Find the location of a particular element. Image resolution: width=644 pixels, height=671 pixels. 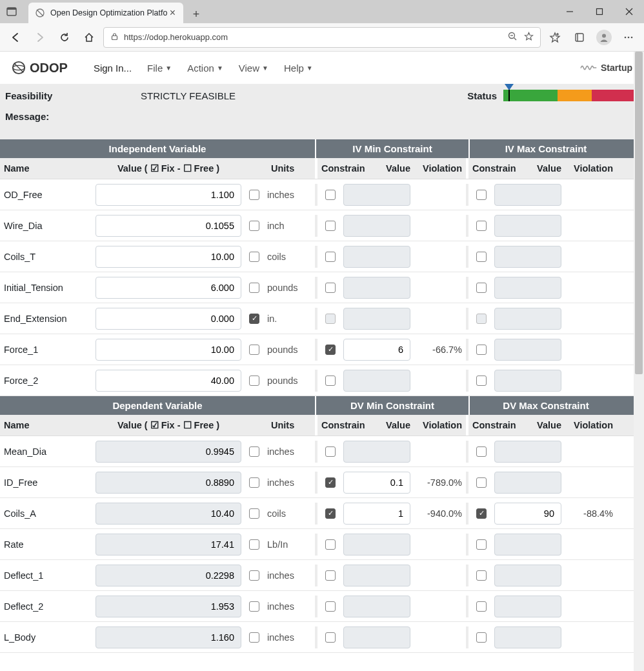

collections-button is located at coordinates (579, 37).